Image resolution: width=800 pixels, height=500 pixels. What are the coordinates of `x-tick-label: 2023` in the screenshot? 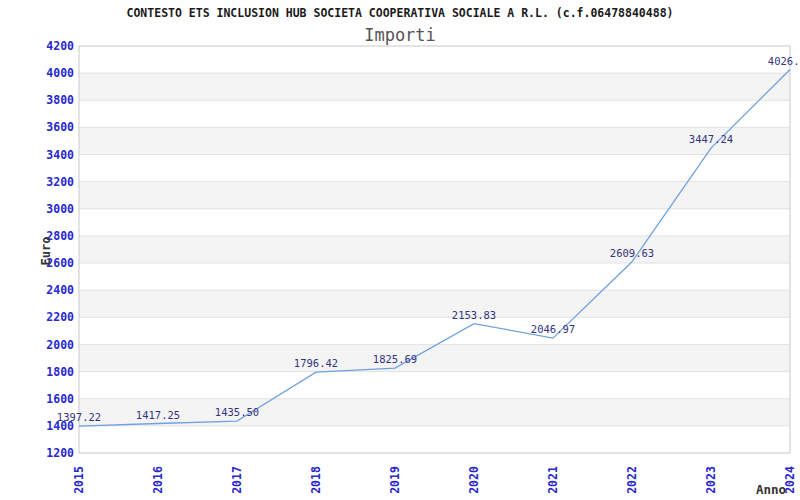 It's located at (711, 480).